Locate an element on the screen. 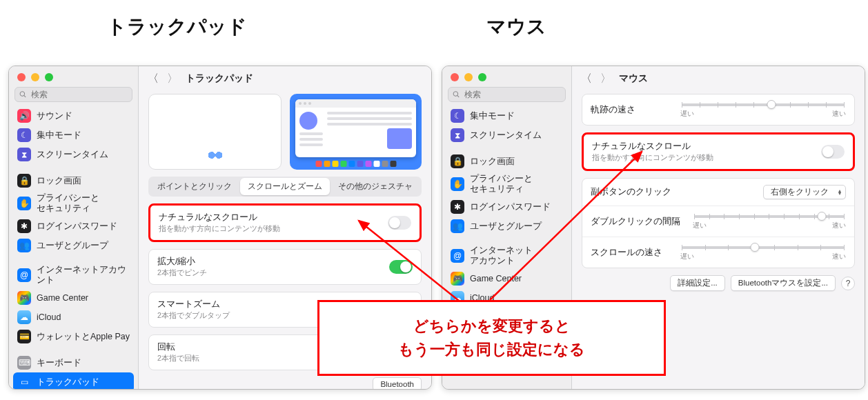 The width and height of the screenshot is (868, 400). sidebar-icon: 🔒 is located at coordinates (457, 161).